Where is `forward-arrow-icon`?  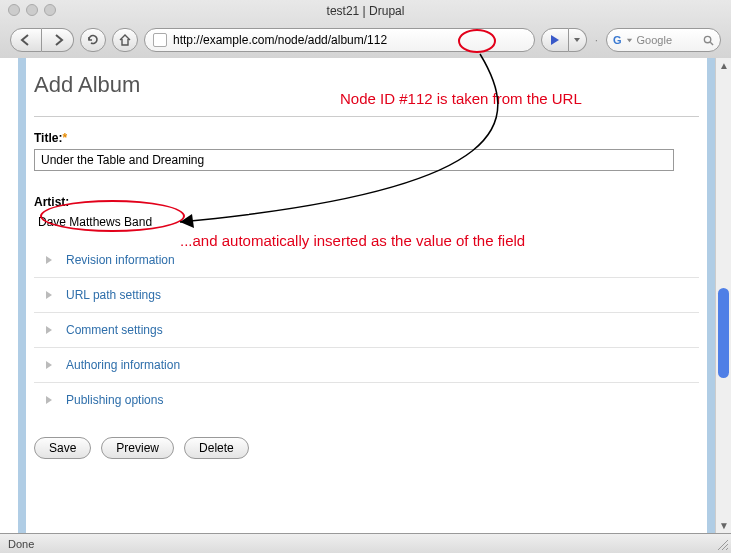 forward-arrow-icon is located at coordinates (58, 40).